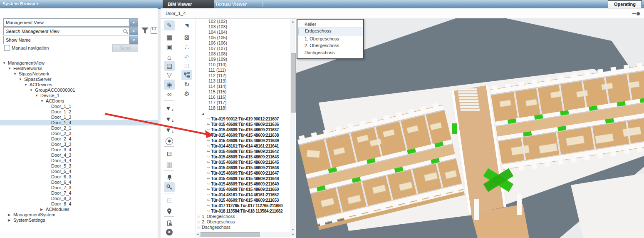 The height and width of the screenshot is (238, 644). Describe the element at coordinates (187, 25) in the screenshot. I see `orbit-view-icon: ◥` at that location.